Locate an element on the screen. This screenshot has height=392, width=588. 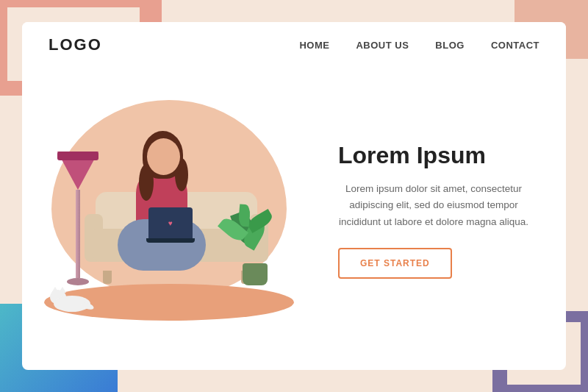
nav-link-blog: BLOG is located at coordinates (450, 46).